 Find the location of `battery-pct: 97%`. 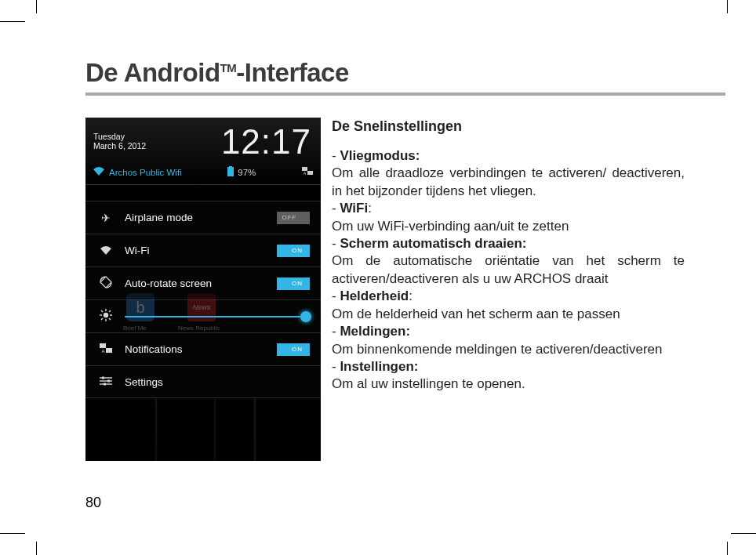

battery-pct: 97% is located at coordinates (246, 172).